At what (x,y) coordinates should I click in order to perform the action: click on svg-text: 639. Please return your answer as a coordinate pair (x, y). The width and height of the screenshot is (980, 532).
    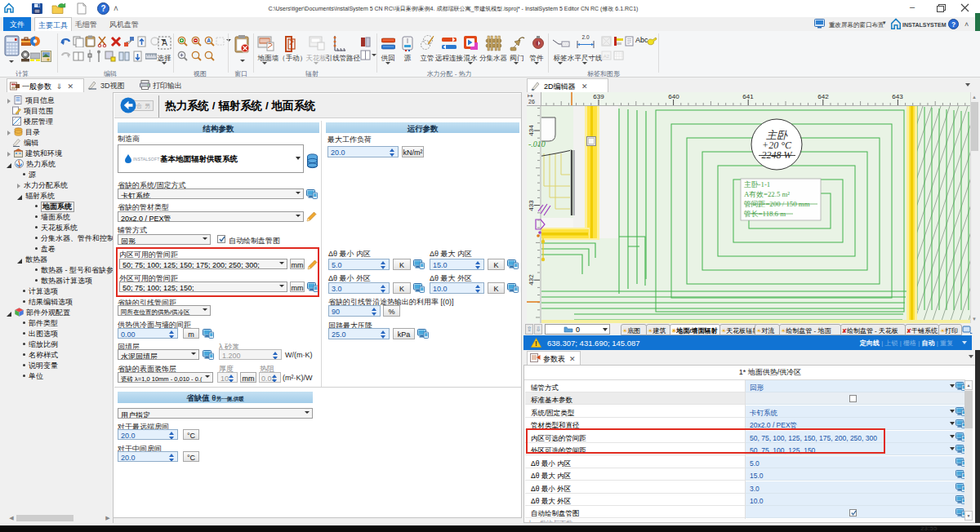
    Looking at the image, I should click on (599, 96).